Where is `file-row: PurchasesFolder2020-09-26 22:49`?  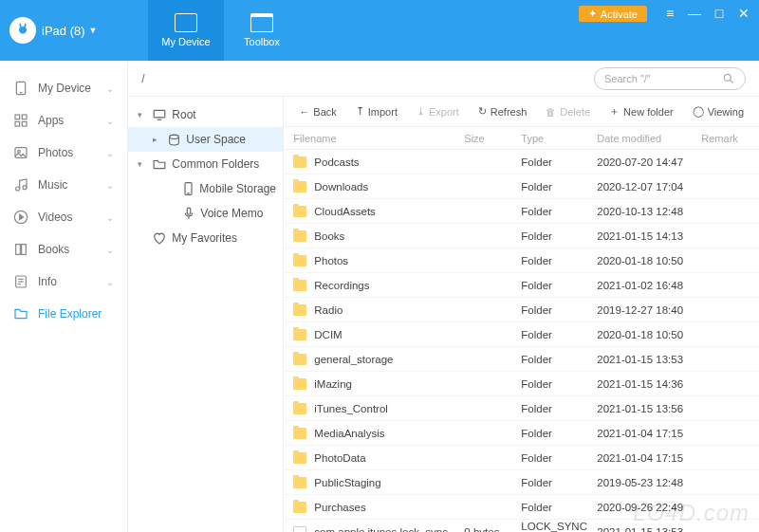
file-row: PurchasesFolder2020-09-26 22:49 is located at coordinates (522, 507).